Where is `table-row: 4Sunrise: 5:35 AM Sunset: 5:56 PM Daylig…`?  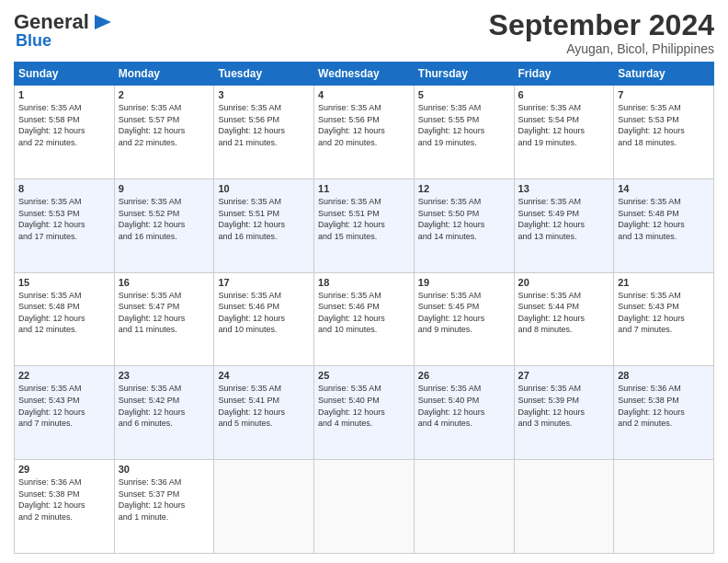
table-row: 4Sunrise: 5:35 AM Sunset: 5:56 PM Daylig… is located at coordinates (364, 132).